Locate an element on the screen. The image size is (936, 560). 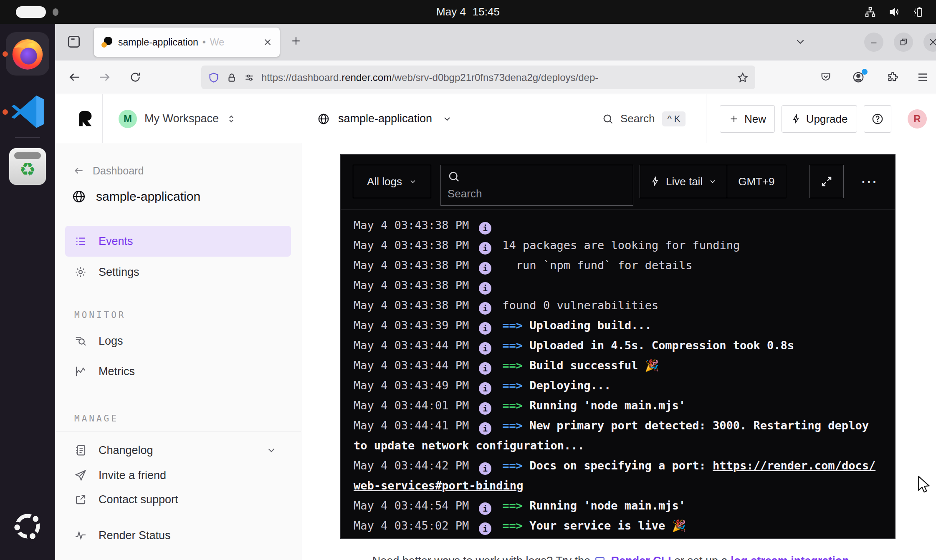
footer-text: Need better ways to work with logs? Try … is located at coordinates (481, 557).